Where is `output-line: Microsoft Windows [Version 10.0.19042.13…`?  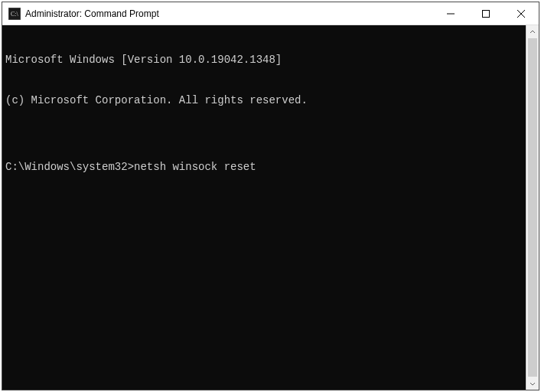 output-line: Microsoft Windows [Version 10.0.19042.13… is located at coordinates (264, 60).